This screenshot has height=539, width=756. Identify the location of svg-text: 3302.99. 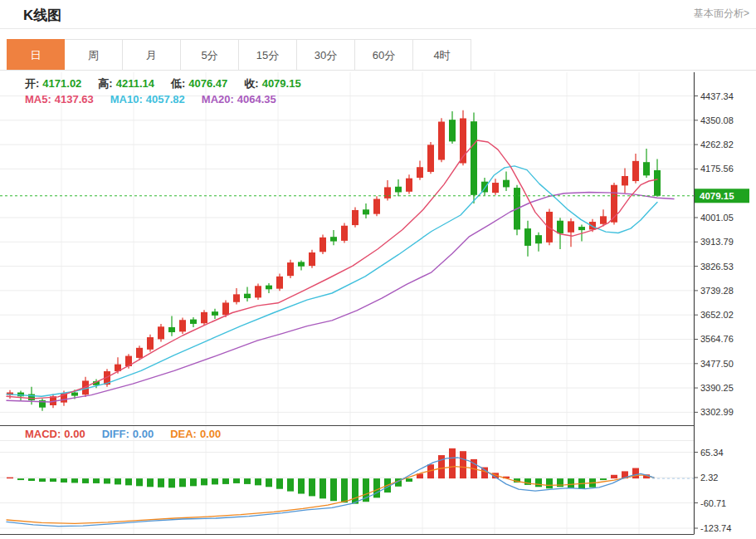
(717, 412).